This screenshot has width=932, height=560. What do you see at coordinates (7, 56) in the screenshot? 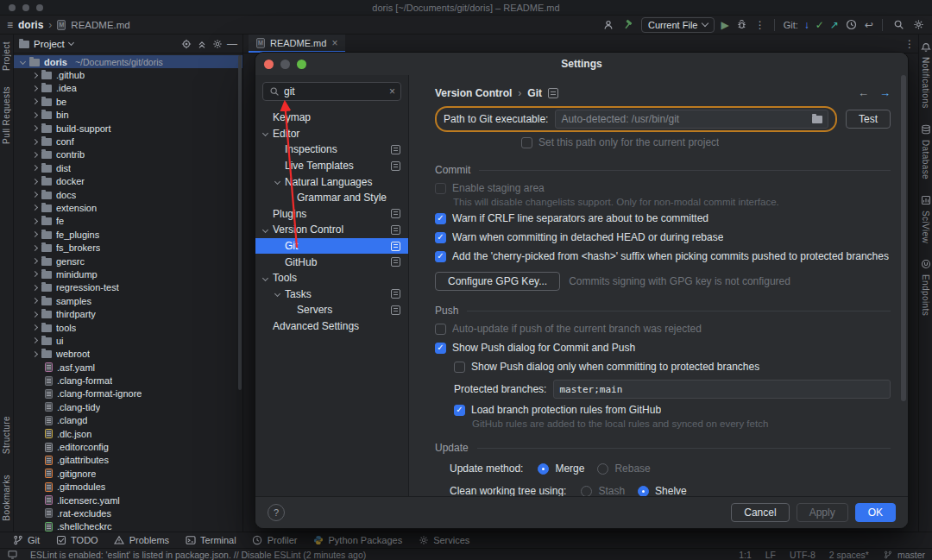
I see `toolwindow-stripe-project: Project` at bounding box center [7, 56].